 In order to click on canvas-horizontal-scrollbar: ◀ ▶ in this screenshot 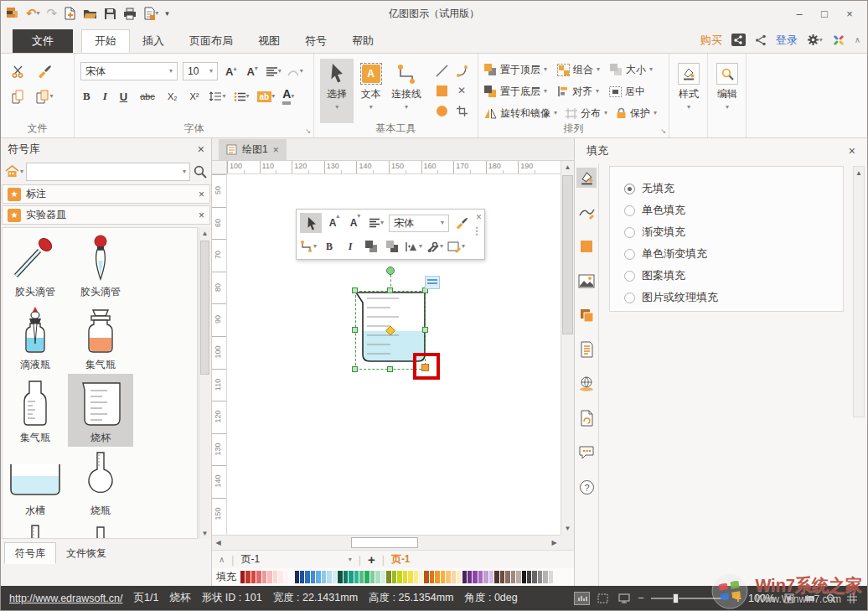, I will do `click(386, 542)`.